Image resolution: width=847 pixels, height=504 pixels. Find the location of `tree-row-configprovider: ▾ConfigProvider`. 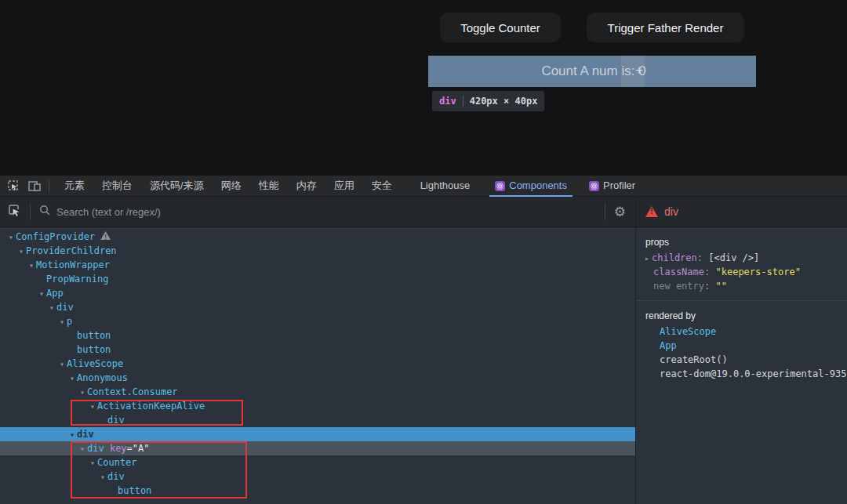

tree-row-configprovider: ▾ConfigProvider is located at coordinates (318, 237).